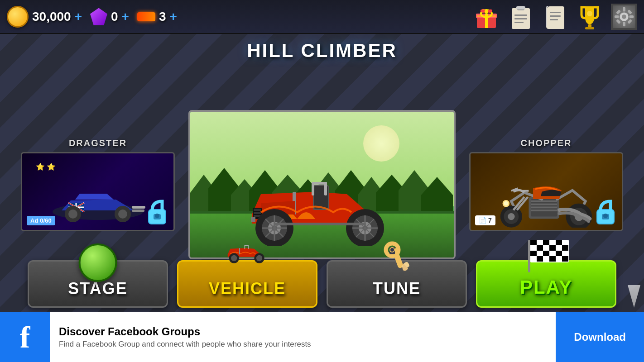 The image size is (644, 362). What do you see at coordinates (98, 185) in the screenshot?
I see `dragster-panel: DRAGSTER ⭐ ⭐` at bounding box center [98, 185].